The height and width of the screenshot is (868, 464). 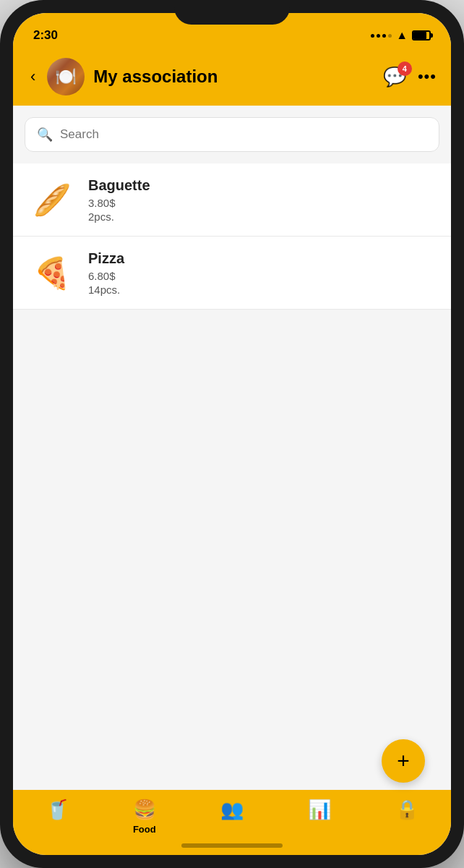 I want to click on battery-icon, so click(x=421, y=35).